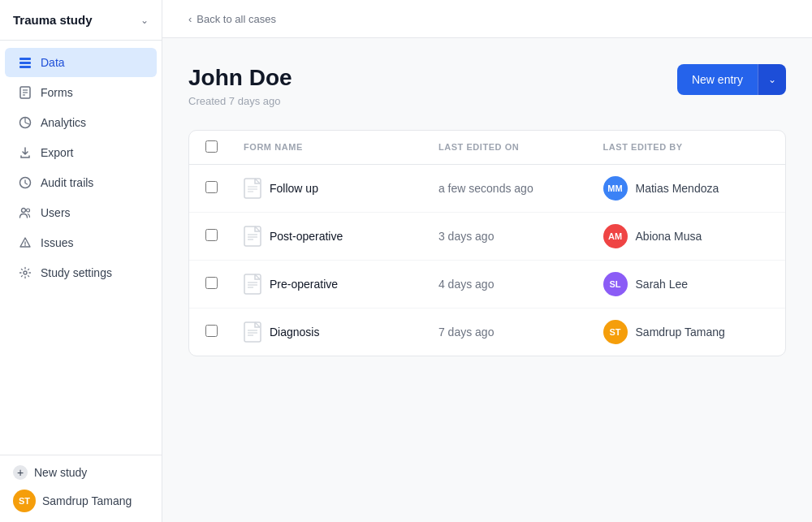  Describe the element at coordinates (55, 213) in the screenshot. I see `sidebar-item-users-label: Users` at that location.